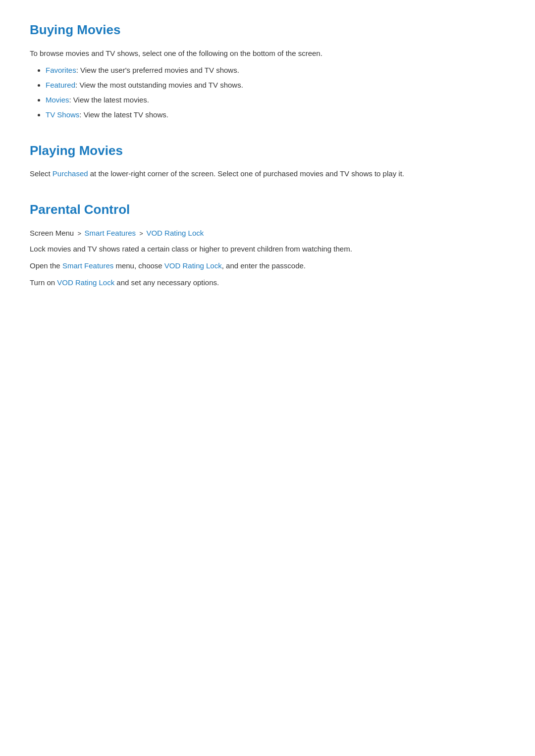 The width and height of the screenshot is (535, 756). Describe the element at coordinates (268, 210) in the screenshot. I see `parental-control-title: Parental Control` at that location.